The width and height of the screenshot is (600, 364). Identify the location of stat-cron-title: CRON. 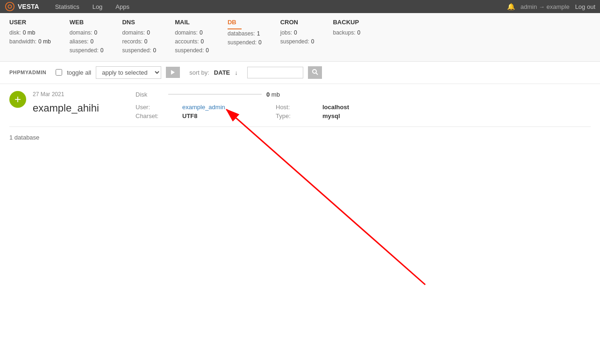
(297, 22).